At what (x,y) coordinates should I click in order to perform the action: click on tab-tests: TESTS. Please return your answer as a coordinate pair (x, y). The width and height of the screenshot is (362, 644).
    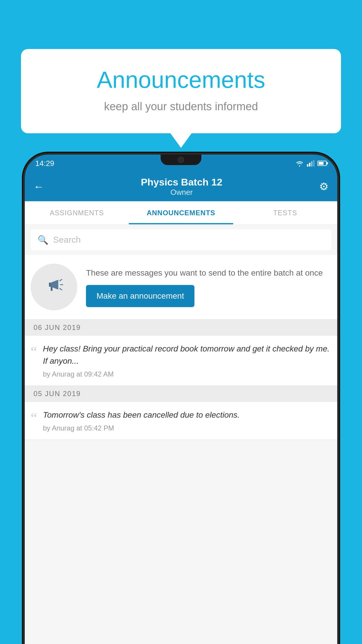
    Looking at the image, I should click on (285, 213).